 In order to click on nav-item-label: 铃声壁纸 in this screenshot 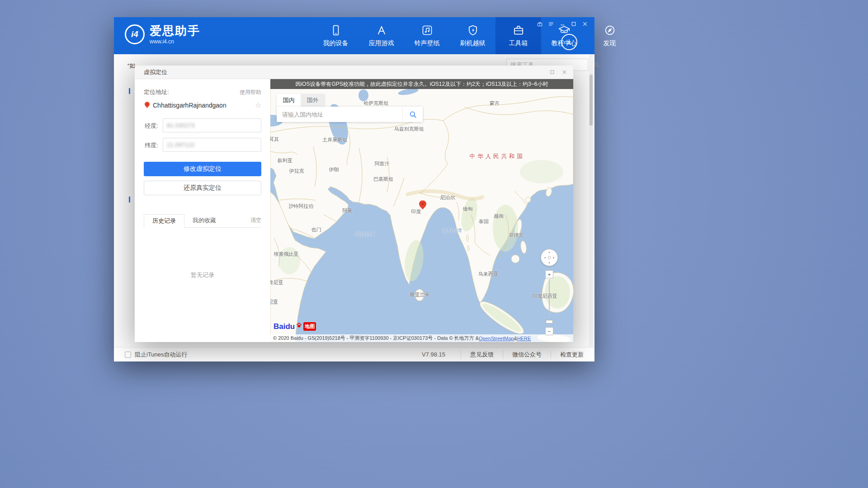, I will do `click(427, 43)`.